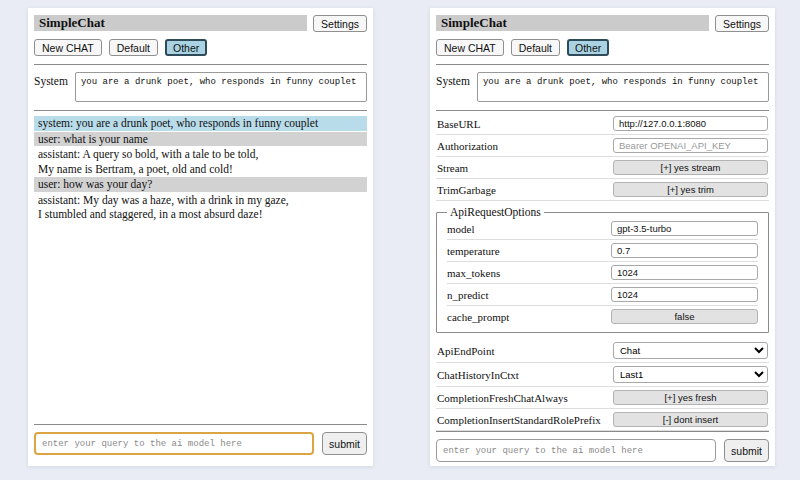 The height and width of the screenshot is (480, 800). What do you see at coordinates (602, 251) in the screenshot?
I see `setting-row-temperature: temperature` at bounding box center [602, 251].